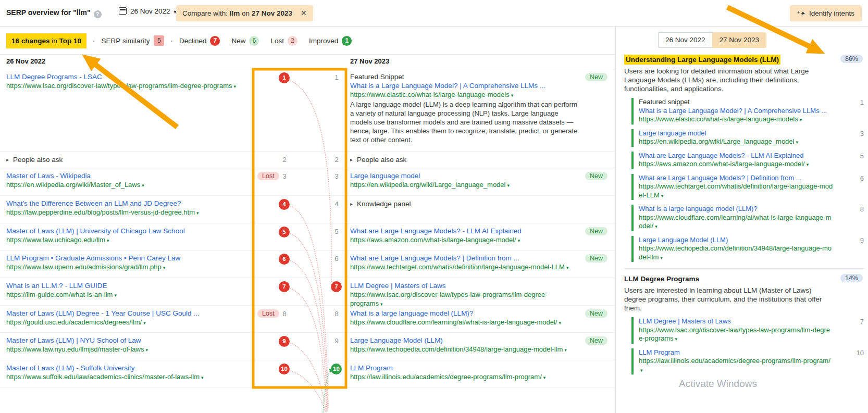  Describe the element at coordinates (128, 285) in the screenshot. I see `result-title-link: What is an LL.M.? - LLM GUIDE` at that location.